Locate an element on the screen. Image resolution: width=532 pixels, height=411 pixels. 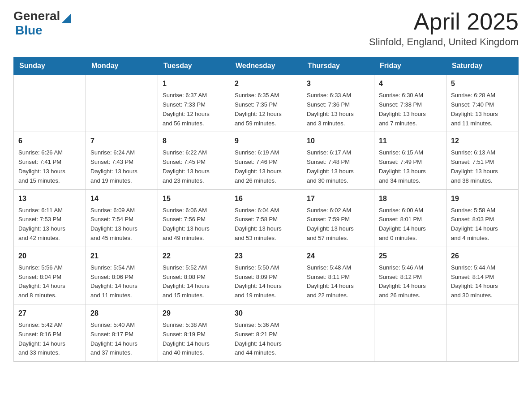
calendar-cell: 30Sunrise: 5:36 AM Sunset: 8:21 PM Dayli… is located at coordinates (266, 333).